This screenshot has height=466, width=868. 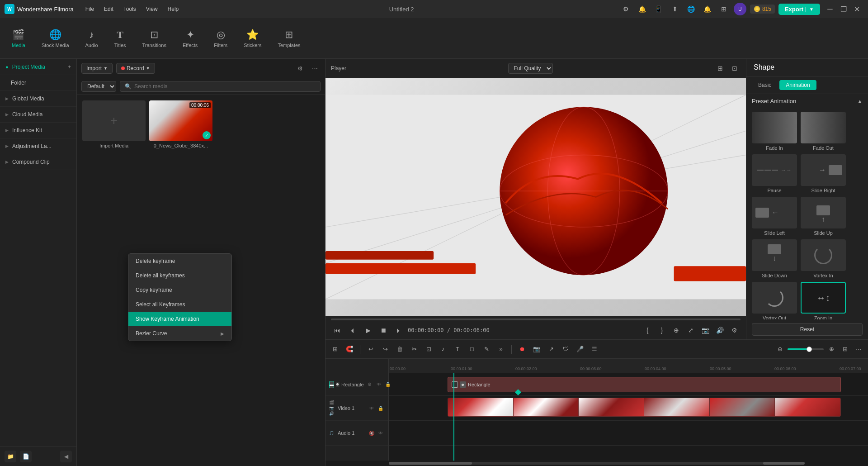 What do you see at coordinates (180, 304) in the screenshot?
I see `ctx-select-all-keyframes: Select all Keyframes` at bounding box center [180, 304].